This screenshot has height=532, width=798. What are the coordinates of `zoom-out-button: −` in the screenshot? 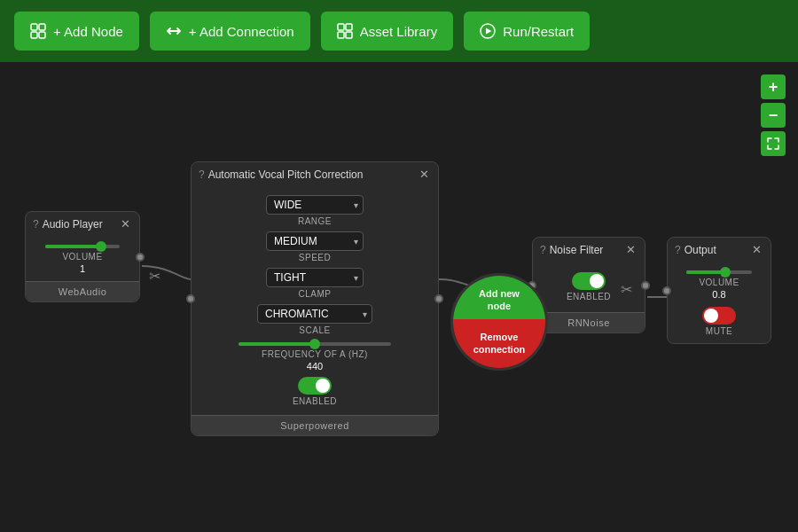 It's located at (773, 115).